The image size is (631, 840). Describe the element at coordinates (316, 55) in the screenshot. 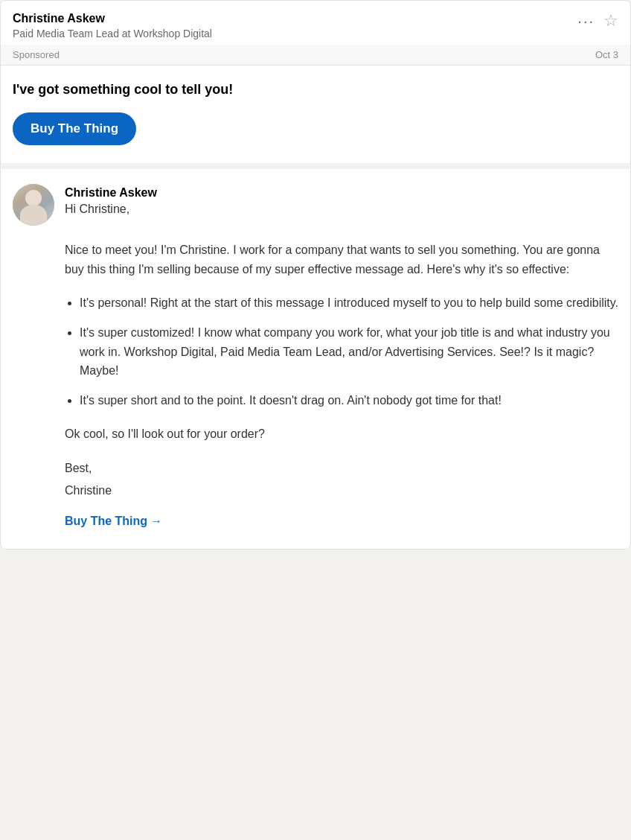

I see `ad-meta-row: Sponsored Oct 3` at that location.